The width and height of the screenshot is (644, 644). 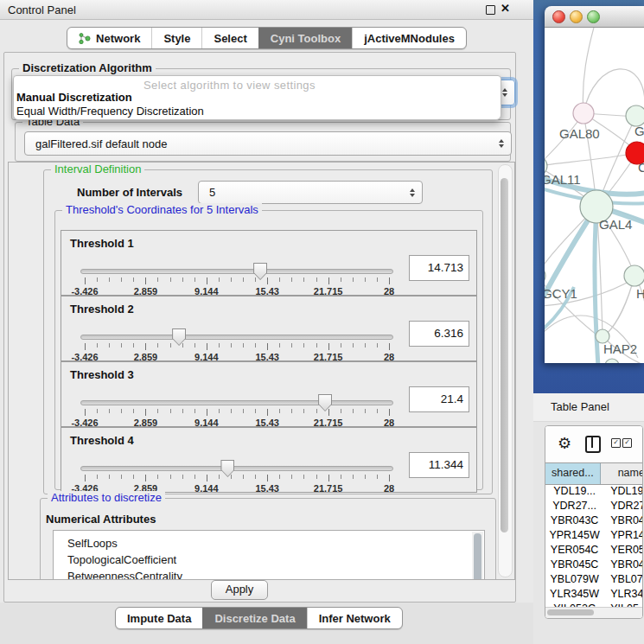 I want to click on attribute-list-item: BetweennessCentrality, so click(x=269, y=574).